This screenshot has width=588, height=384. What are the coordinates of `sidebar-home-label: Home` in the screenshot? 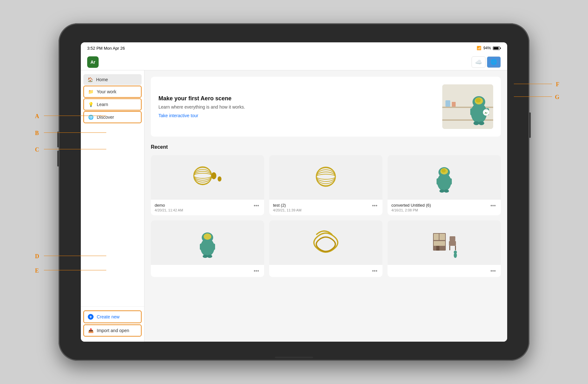 It's located at (102, 80).